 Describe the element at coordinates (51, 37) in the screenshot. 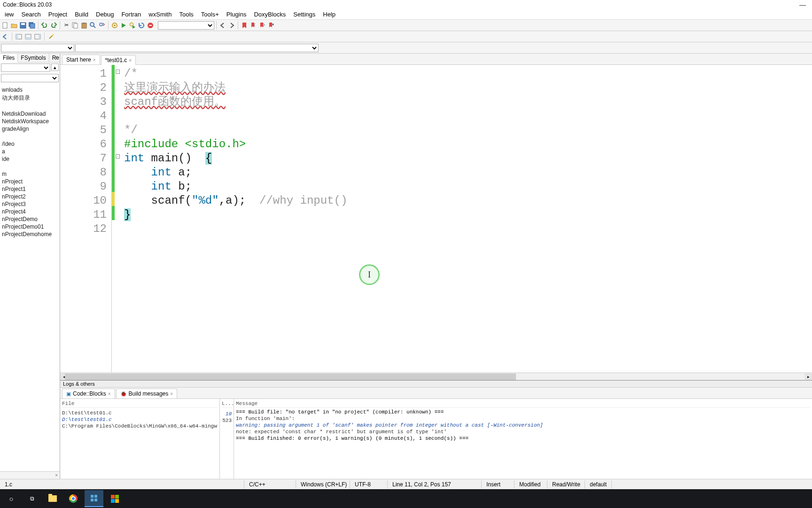

I see `wand-icon` at that location.